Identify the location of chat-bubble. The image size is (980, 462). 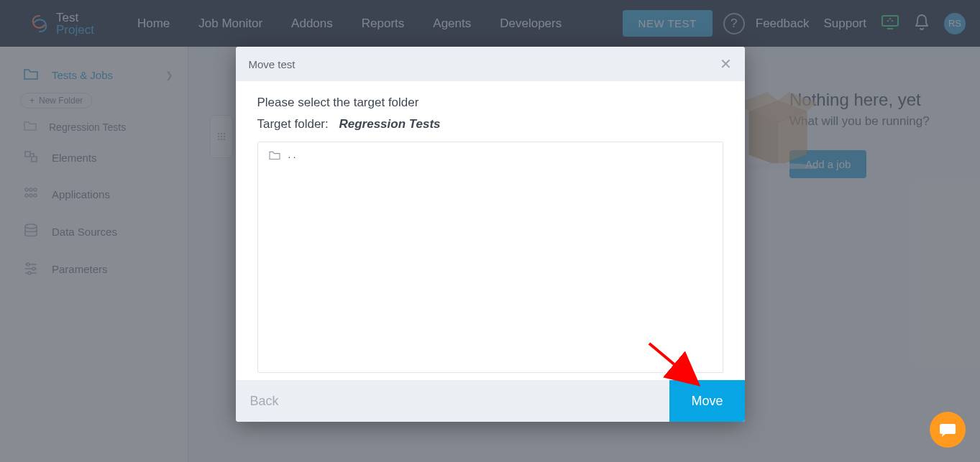
(948, 430).